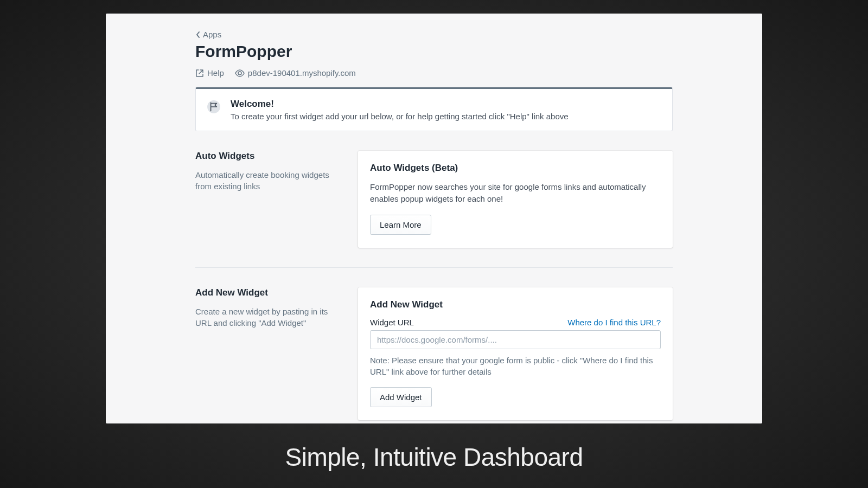 Image resolution: width=868 pixels, height=488 pixels. What do you see at coordinates (515, 366) in the screenshot?
I see `widget-url-note: Note: Please ensure that your google for…` at bounding box center [515, 366].